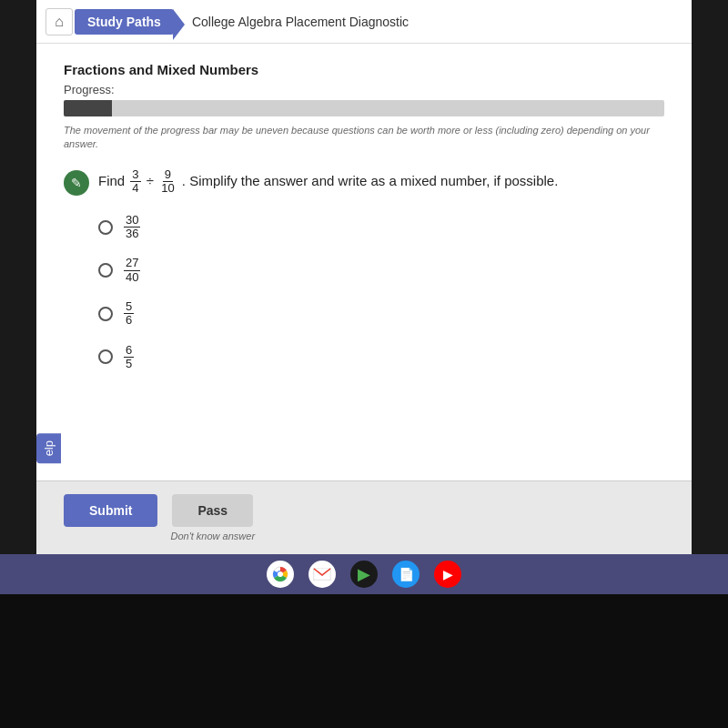  What do you see at coordinates (167, 175) in the screenshot?
I see `q-frac2-num: 9` at bounding box center [167, 175].